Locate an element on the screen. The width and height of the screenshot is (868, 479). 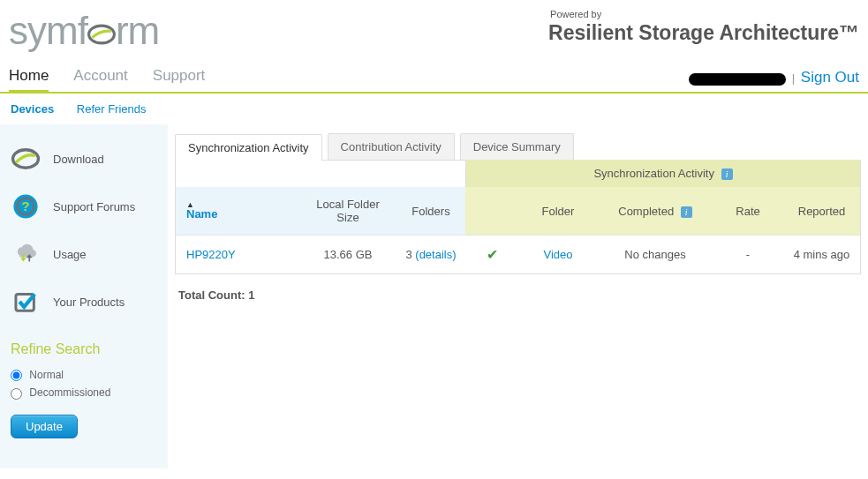
total-count: Total Count: 1 is located at coordinates (517, 295).